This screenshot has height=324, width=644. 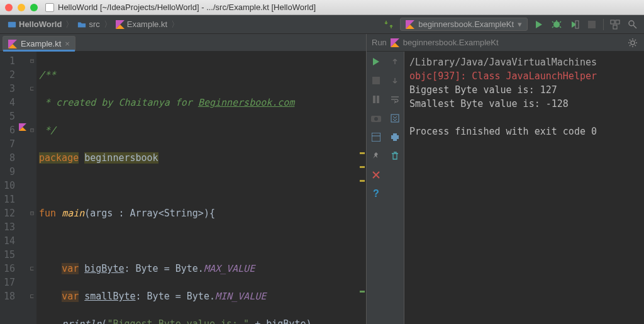 What do you see at coordinates (9, 187) in the screenshot?
I see `line-number-gutter: 123456789101112131415161718` at bounding box center [9, 187].